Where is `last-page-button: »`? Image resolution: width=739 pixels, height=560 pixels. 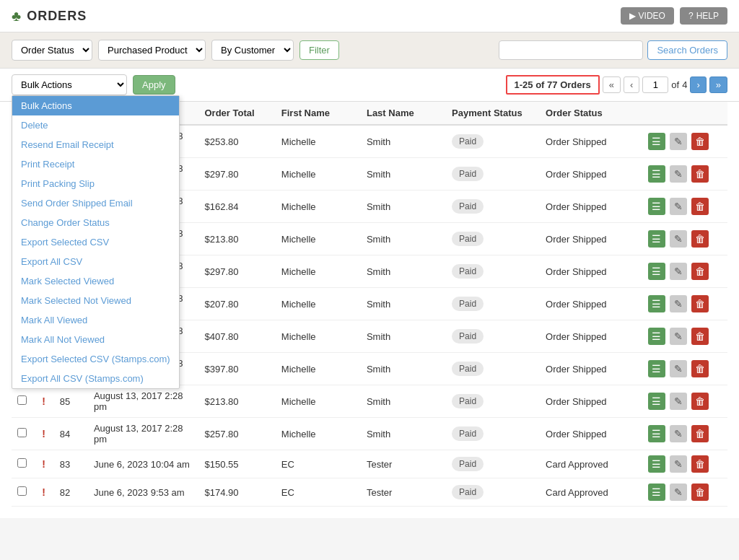
last-page-button: » is located at coordinates (719, 85).